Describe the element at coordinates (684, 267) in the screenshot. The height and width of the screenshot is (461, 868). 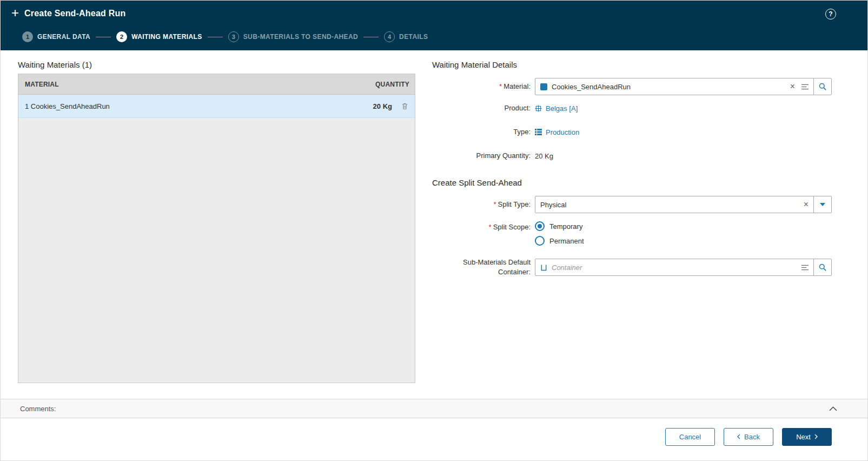
I see `default-container-control: Container` at that location.